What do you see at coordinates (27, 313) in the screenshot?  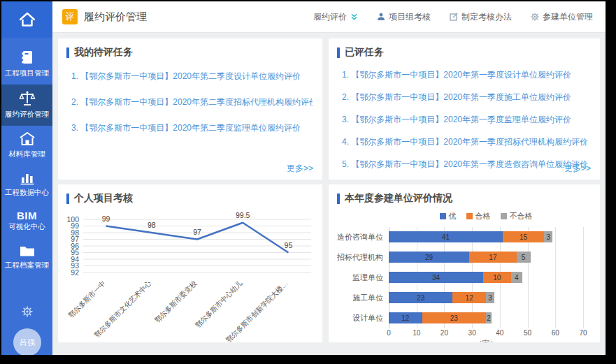 I see `settings-button` at bounding box center [27, 313].